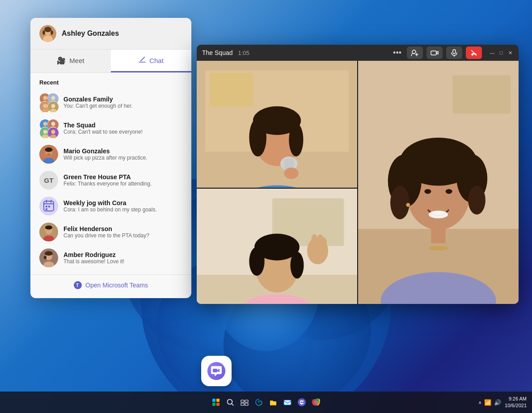  Describe the element at coordinates (111, 154) in the screenshot. I see `list-item: Mario Gonzales Will pick up pizza after …` at that location.